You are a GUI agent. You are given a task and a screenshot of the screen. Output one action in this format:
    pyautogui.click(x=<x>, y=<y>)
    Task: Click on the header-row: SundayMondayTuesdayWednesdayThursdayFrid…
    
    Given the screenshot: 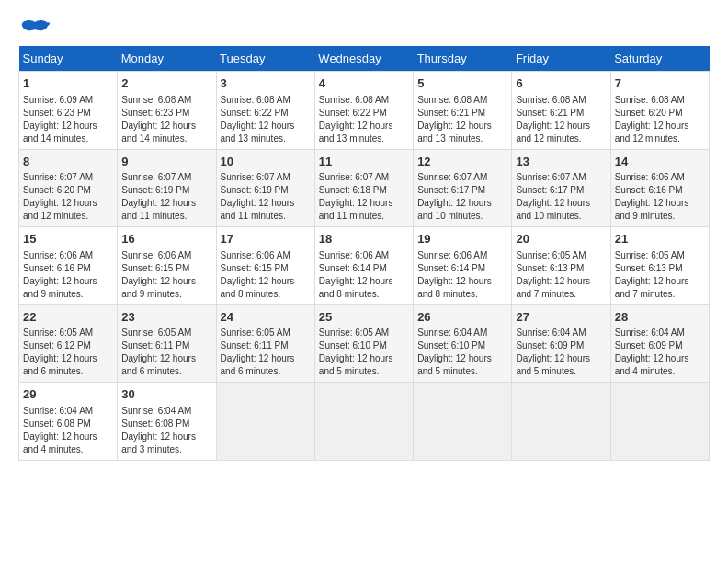 What is the action you would take?
    pyautogui.click(x=364, y=59)
    